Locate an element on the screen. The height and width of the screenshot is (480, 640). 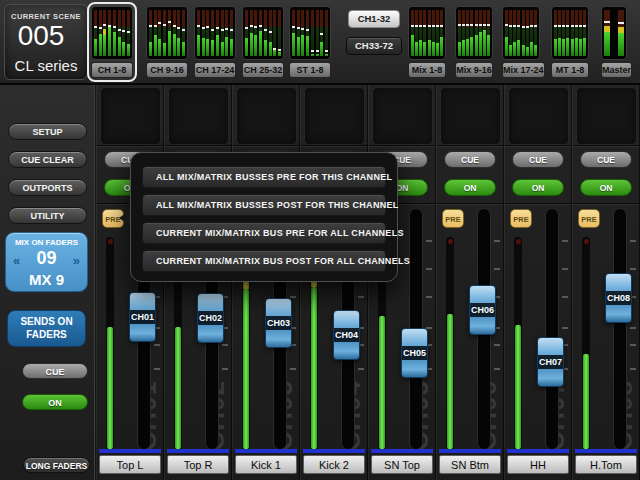
sends-on-faders-button: SENDS ON FADERS is located at coordinates (46, 328).